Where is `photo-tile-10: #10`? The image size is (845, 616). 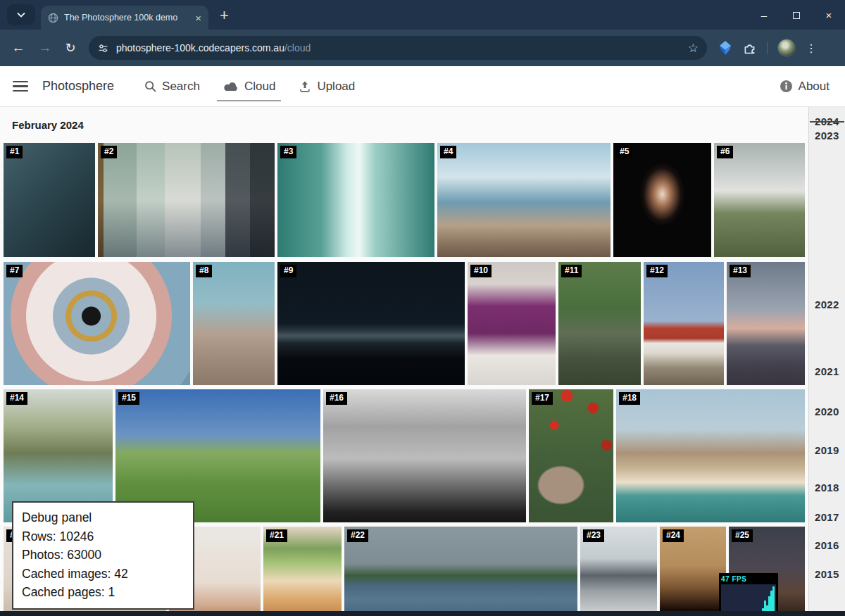
photo-tile-10: #10 is located at coordinates (511, 324).